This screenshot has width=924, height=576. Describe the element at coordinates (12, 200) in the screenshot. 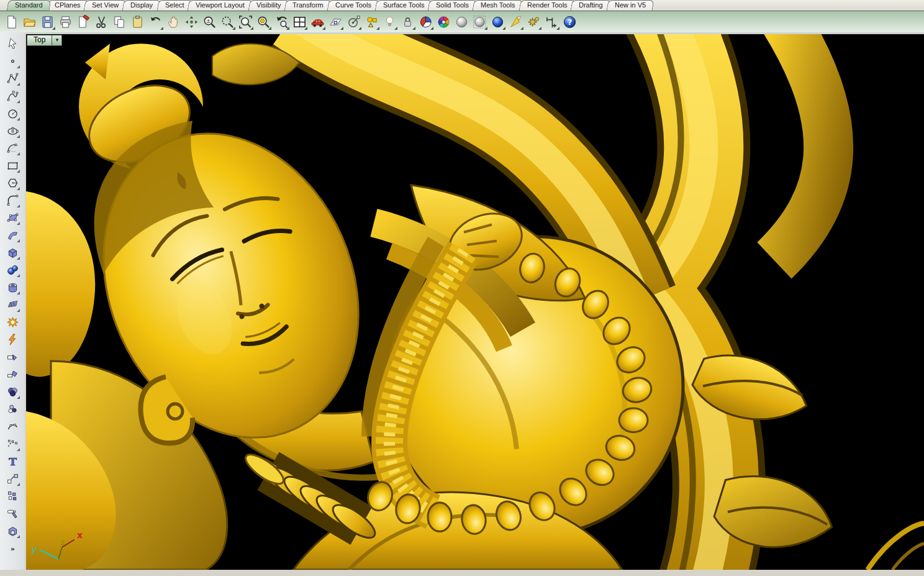

I see `fillet-corner-button` at that location.